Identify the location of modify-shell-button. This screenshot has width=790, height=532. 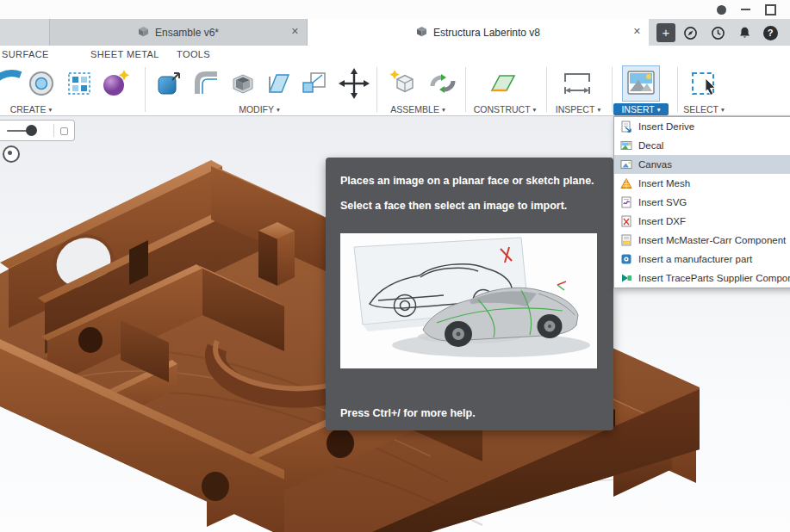
(243, 84).